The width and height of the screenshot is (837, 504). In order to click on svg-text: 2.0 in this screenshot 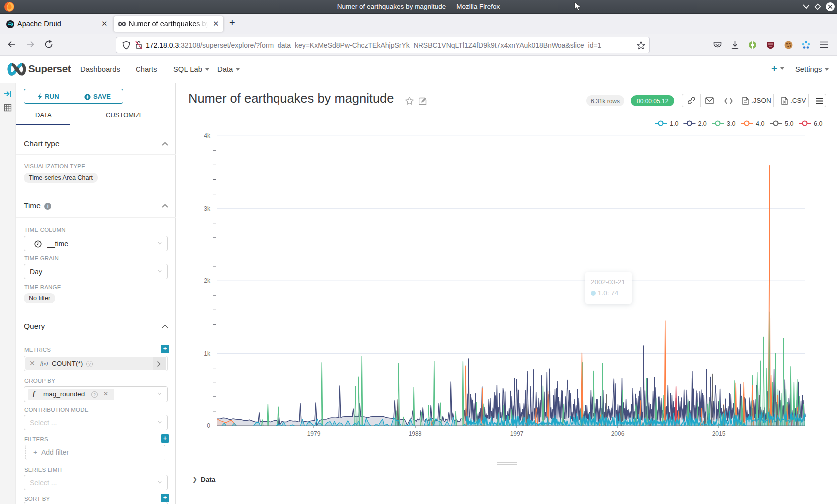, I will do `click(702, 124)`.